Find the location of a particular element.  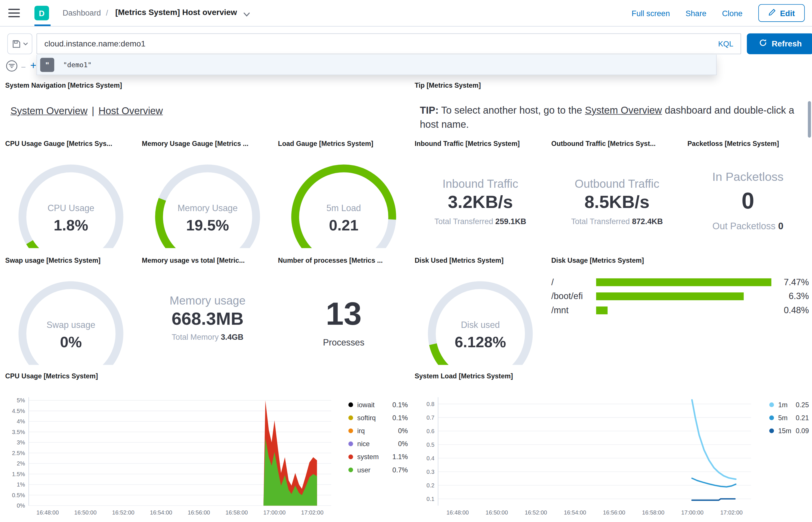

svg-text: 16:56:00 is located at coordinates (199, 513).